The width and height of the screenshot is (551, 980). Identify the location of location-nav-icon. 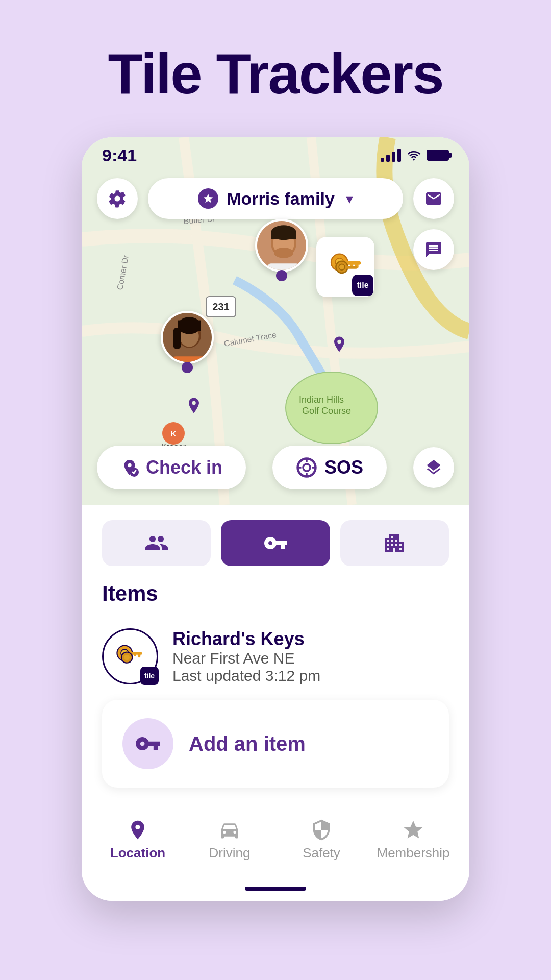
(138, 830).